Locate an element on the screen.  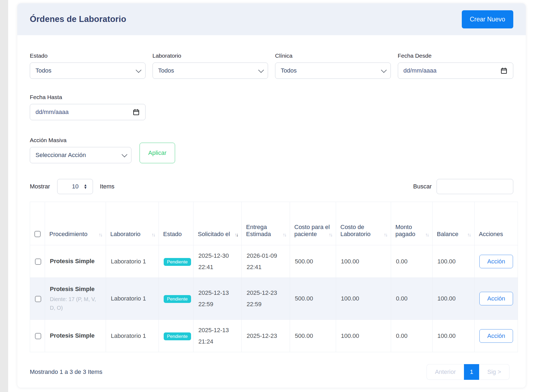
lab-cost-cell: 100.00 is located at coordinates (364, 336).